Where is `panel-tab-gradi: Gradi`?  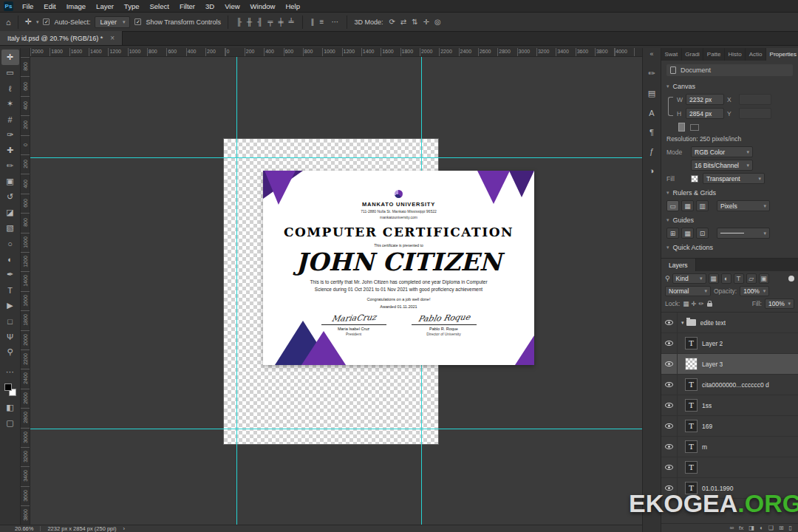 panel-tab-gradi: Gradi is located at coordinates (693, 55).